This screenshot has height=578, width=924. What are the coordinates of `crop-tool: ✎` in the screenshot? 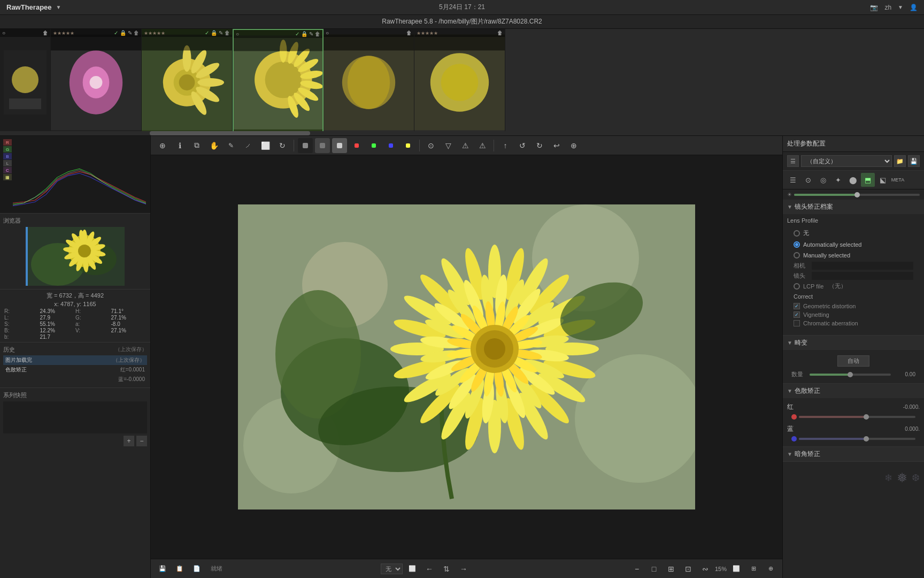 It's located at (231, 146).